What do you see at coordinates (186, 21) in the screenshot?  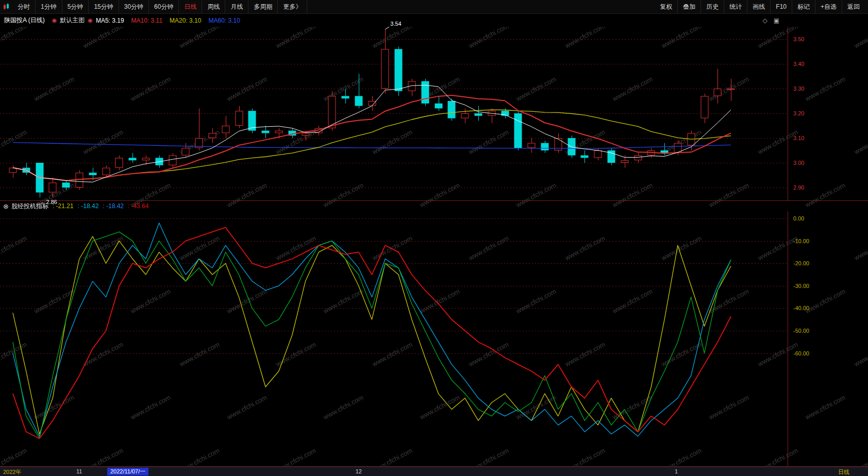 I see `ma-value-3: MA20: 3.10` at bounding box center [186, 21].